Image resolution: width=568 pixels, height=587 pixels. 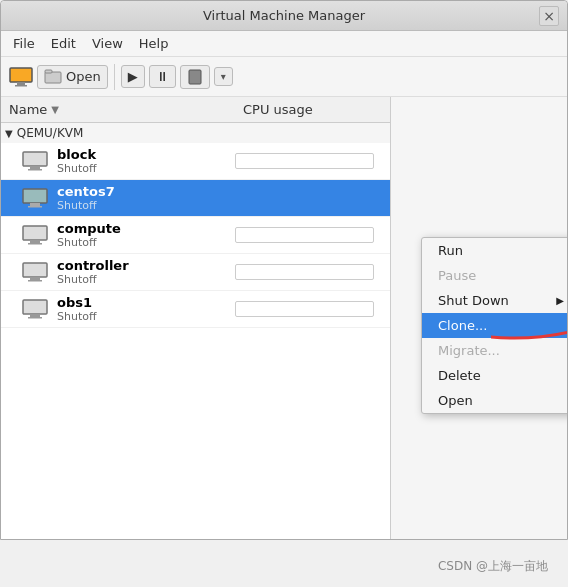 I want to click on close-button: ×, so click(x=549, y=16).